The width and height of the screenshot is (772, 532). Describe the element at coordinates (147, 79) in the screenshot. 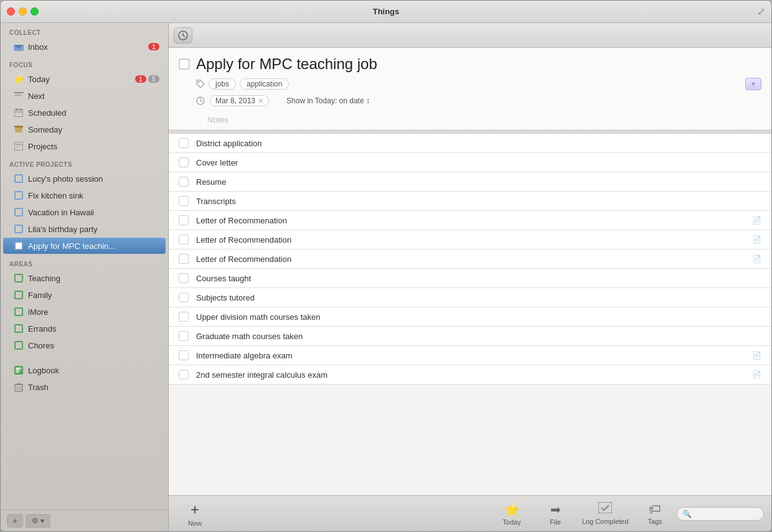

I see `today-badges: 1 5` at that location.